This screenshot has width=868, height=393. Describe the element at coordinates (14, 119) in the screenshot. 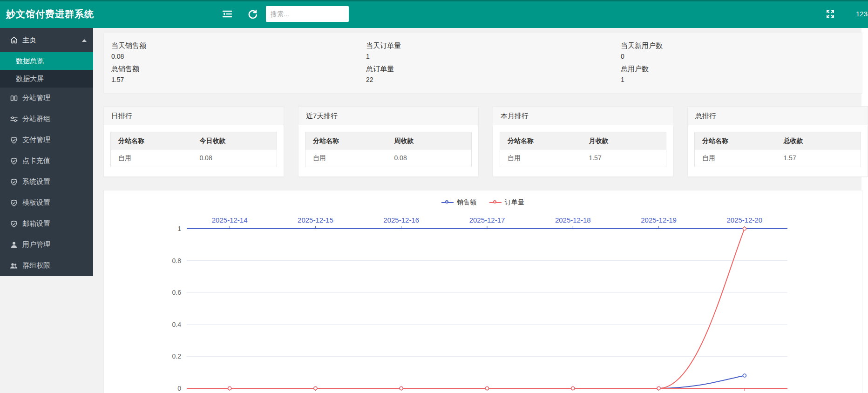

I see `sliders-icon` at that location.